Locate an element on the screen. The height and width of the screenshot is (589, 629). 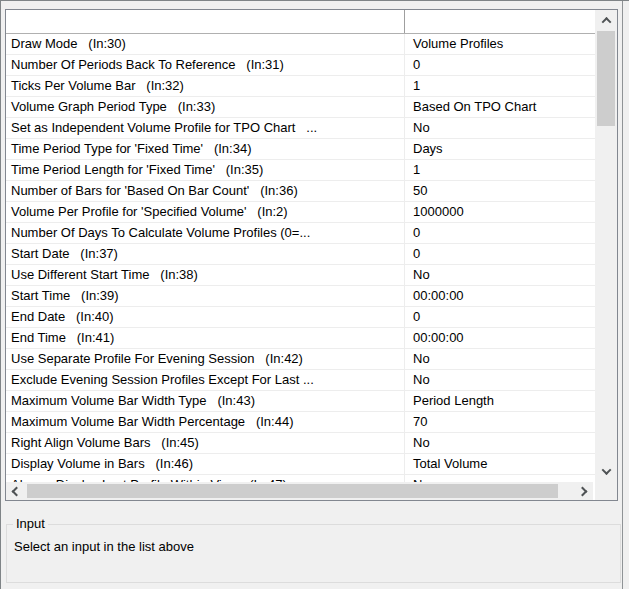
row-input-name: Maximum Volume Bar Width Type (In:43) is located at coordinates (206, 401).